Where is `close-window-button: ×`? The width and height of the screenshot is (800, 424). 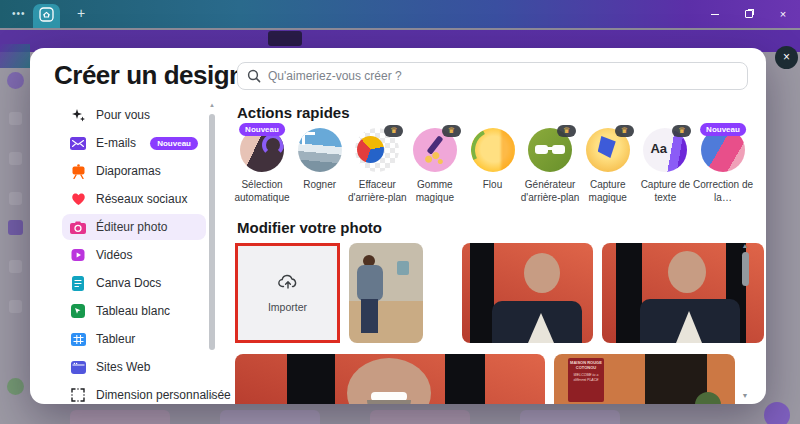 close-window-button: × is located at coordinates (783, 14).